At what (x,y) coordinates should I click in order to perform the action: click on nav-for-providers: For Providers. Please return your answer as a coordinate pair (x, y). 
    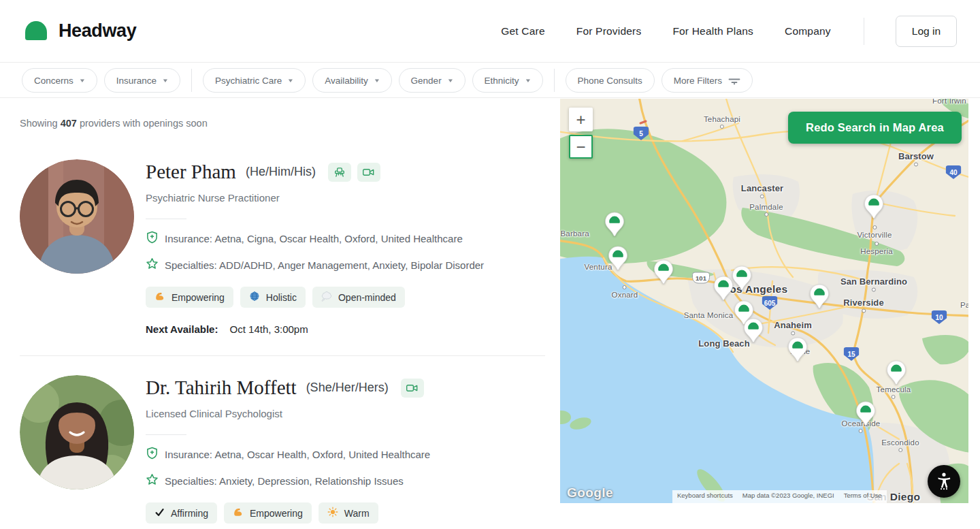
    Looking at the image, I should click on (609, 31).